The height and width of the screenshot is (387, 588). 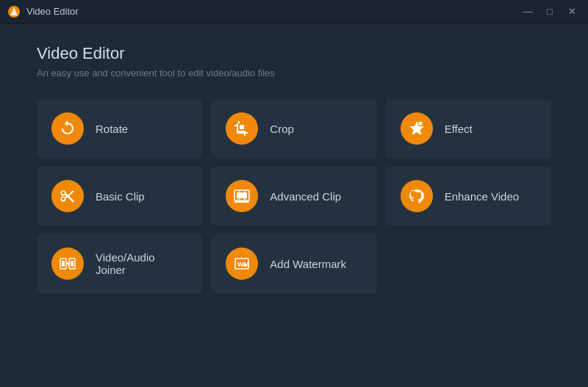 I want to click on advanced-clip-label: Advanced Clip, so click(x=306, y=197).